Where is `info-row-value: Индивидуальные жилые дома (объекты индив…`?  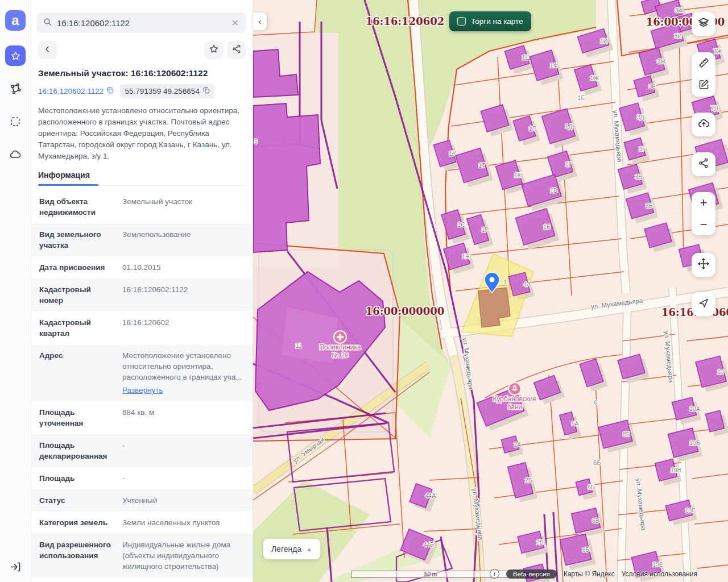
info-row-value: Индивидуальные жилые дома (объекты индив… is located at coordinates (176, 556).